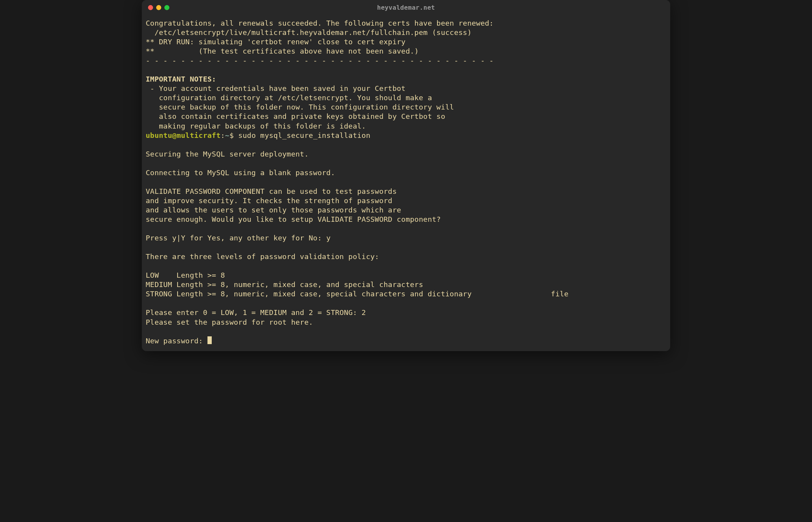 This screenshot has height=522, width=812. Describe the element at coordinates (181, 79) in the screenshot. I see `important-notes-header: IMPORTANT NOTES:` at that location.